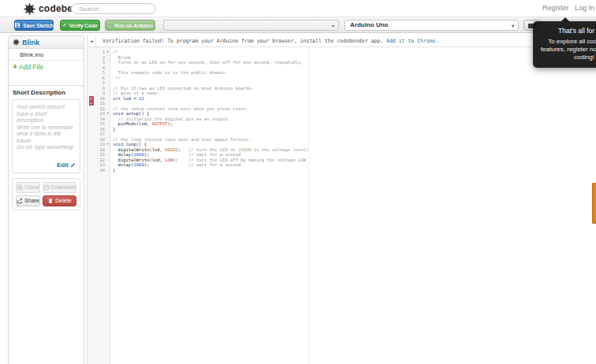 The width and height of the screenshot is (596, 364). I want to click on share-button: Share, so click(28, 201).